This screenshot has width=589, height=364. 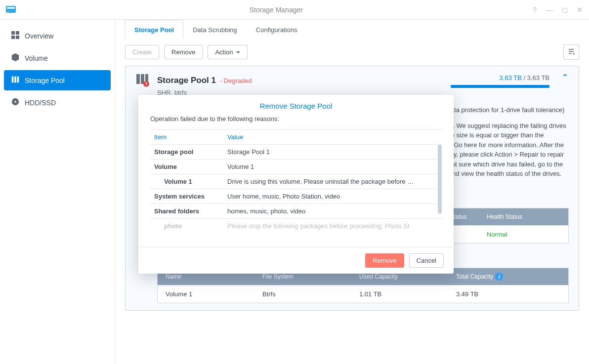 What do you see at coordinates (215, 29) in the screenshot?
I see `tab-data-scrubbing: Data Scrubbing` at bounding box center [215, 29].